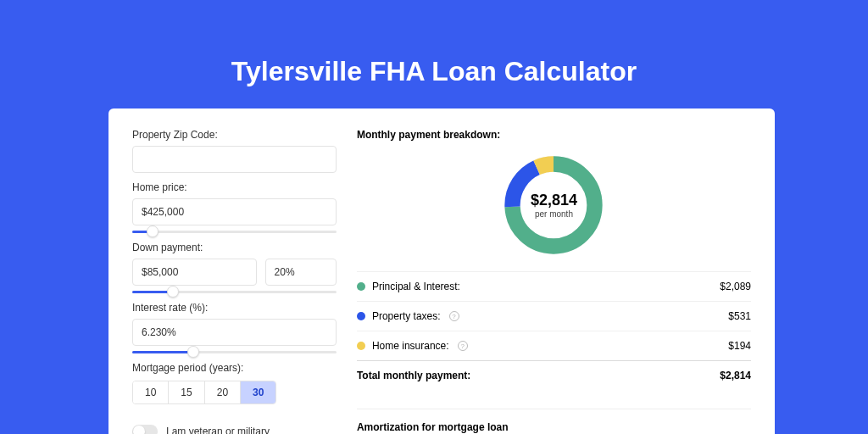 This screenshot has width=868, height=434. I want to click on legend-row: Property taxes:?$531, so click(554, 315).